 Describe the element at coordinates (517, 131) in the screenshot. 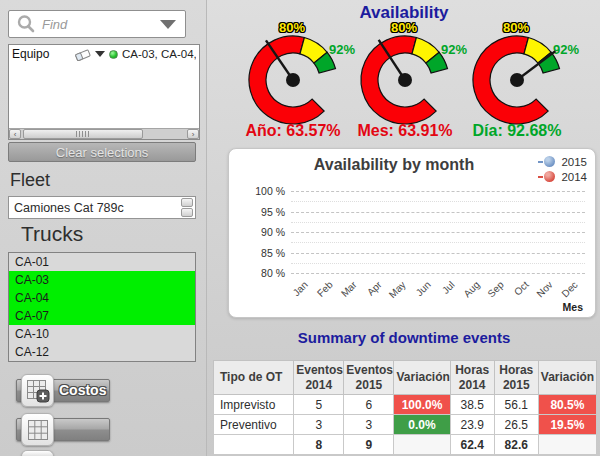

I see `gauge-value-label: Día: 92.68%` at that location.